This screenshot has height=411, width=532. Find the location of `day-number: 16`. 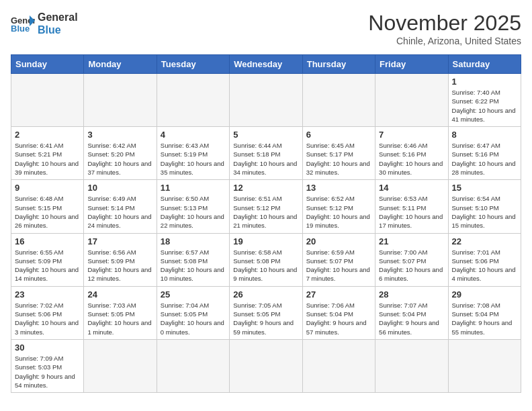

day-number: 16 is located at coordinates (47, 242).